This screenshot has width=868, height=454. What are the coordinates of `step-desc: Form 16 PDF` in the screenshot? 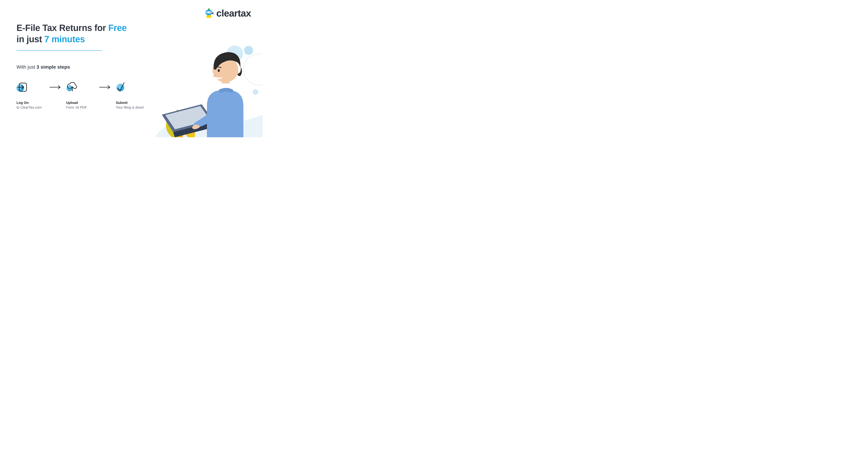 It's located at (83, 108).